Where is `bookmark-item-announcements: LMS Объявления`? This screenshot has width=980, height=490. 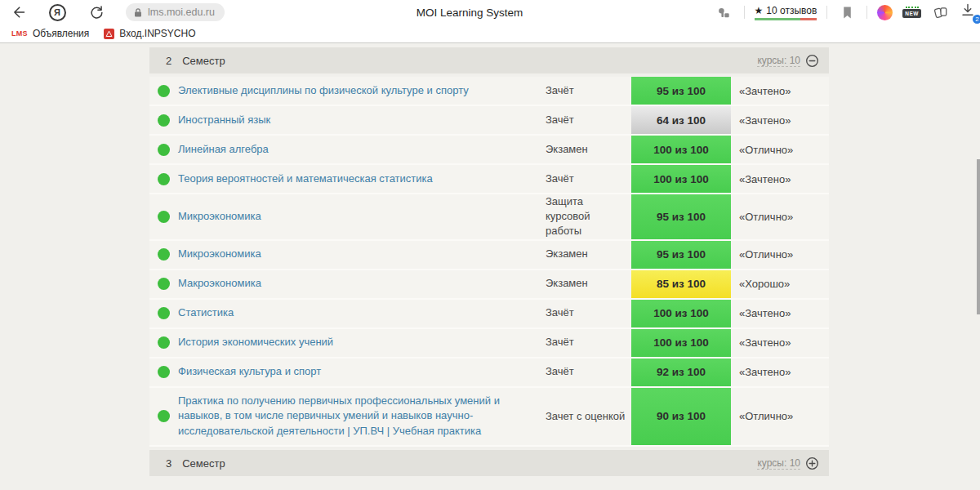
bookmark-item-announcements: LMS Объявления is located at coordinates (51, 33).